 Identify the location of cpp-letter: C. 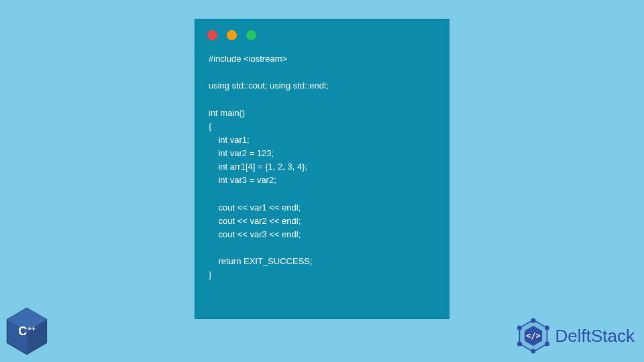
(23, 331).